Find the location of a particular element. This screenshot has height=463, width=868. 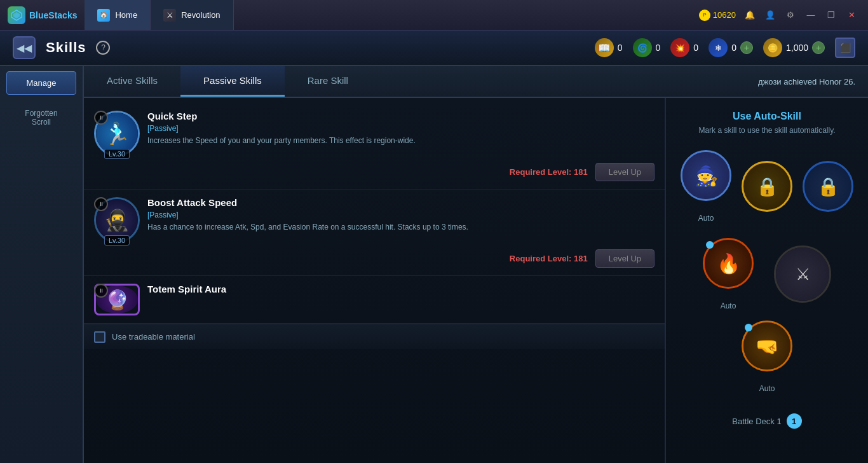

resource-book: 📖 0 is located at coordinates (609, 48).